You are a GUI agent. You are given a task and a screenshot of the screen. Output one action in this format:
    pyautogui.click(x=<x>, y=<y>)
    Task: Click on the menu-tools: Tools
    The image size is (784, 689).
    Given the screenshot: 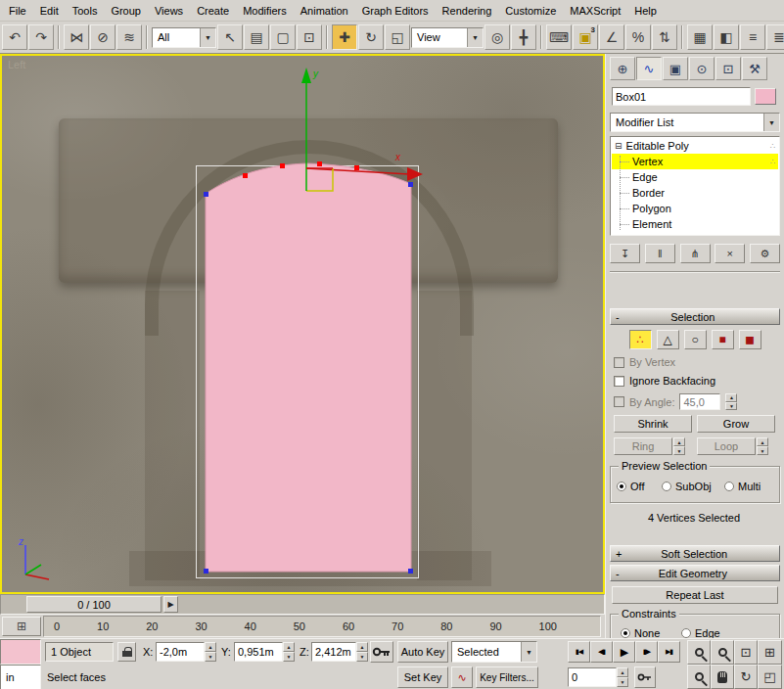 What is the action you would take?
    pyautogui.click(x=85, y=11)
    